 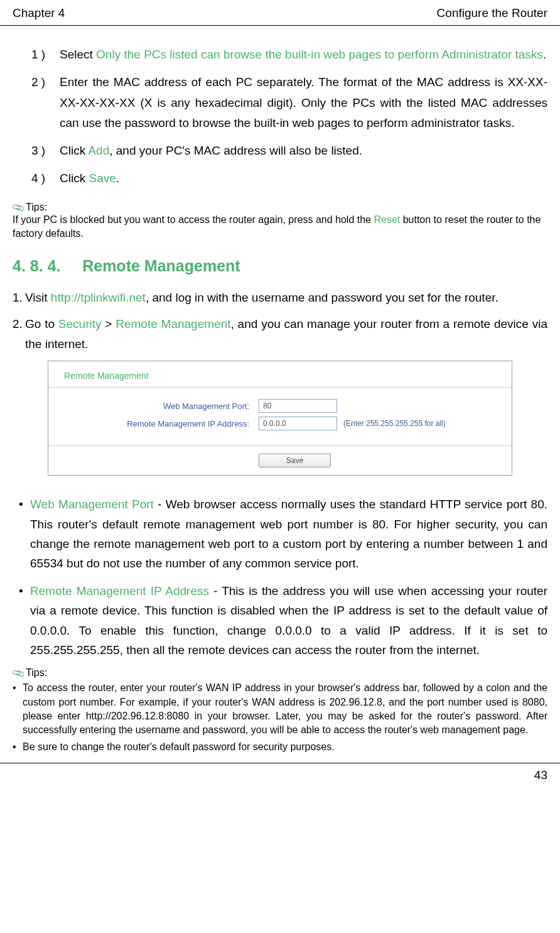 I want to click on screenshot-body: Web Management Port: 80 Remote Managemen…, so click(x=280, y=417).